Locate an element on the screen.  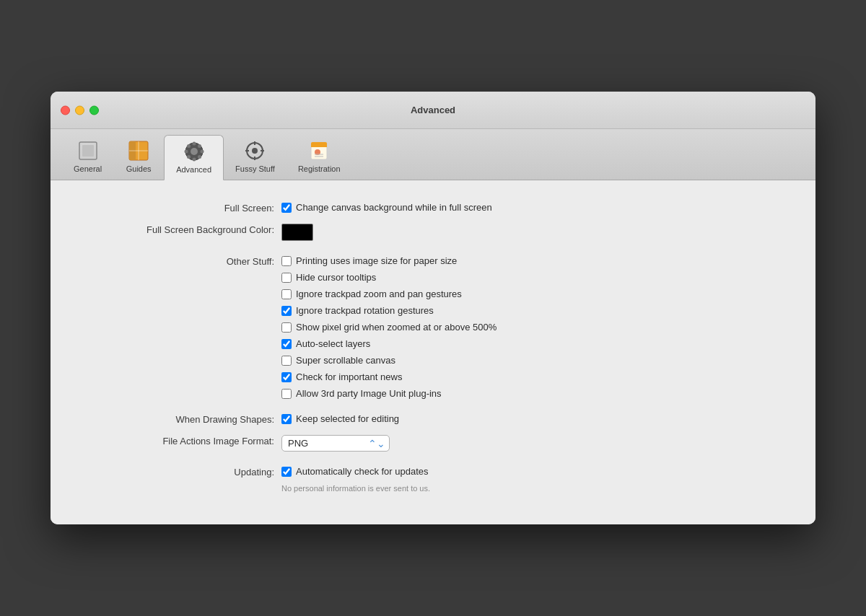
file-format-content: PNG JPEG TIFF PDF ⌃⌄ is located at coordinates (336, 443).